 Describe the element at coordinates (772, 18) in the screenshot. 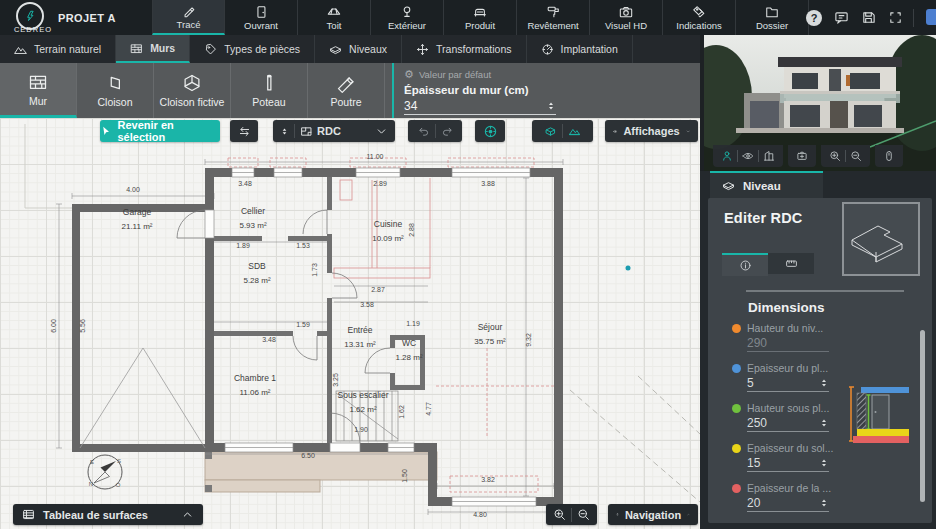

I see `tab-dossier: Dossier` at that location.